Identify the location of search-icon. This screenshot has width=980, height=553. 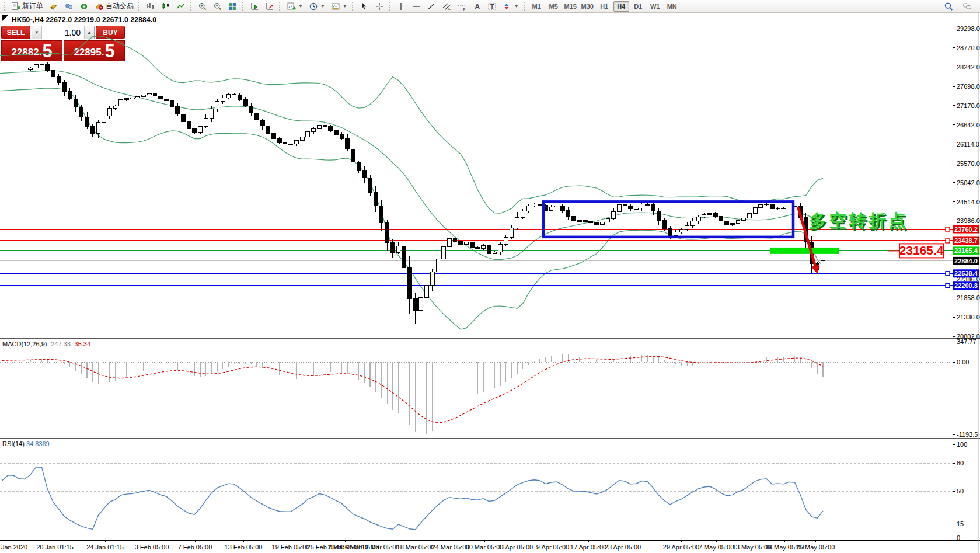
(948, 6).